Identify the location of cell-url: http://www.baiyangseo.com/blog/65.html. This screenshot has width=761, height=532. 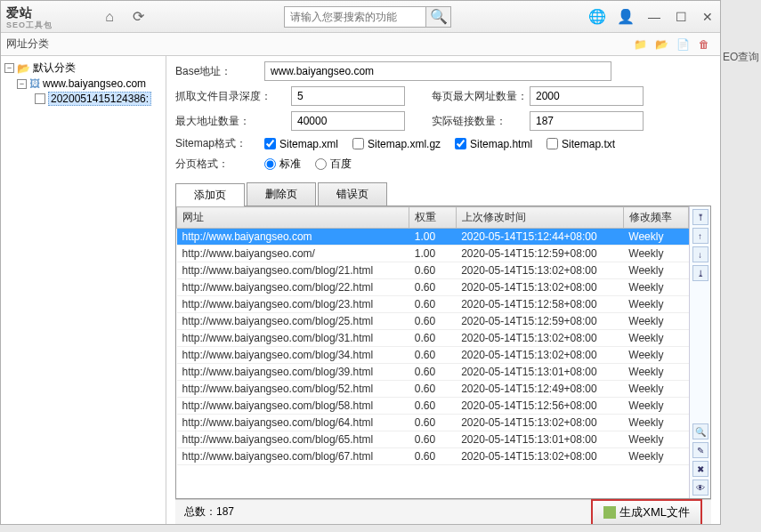
(294, 439).